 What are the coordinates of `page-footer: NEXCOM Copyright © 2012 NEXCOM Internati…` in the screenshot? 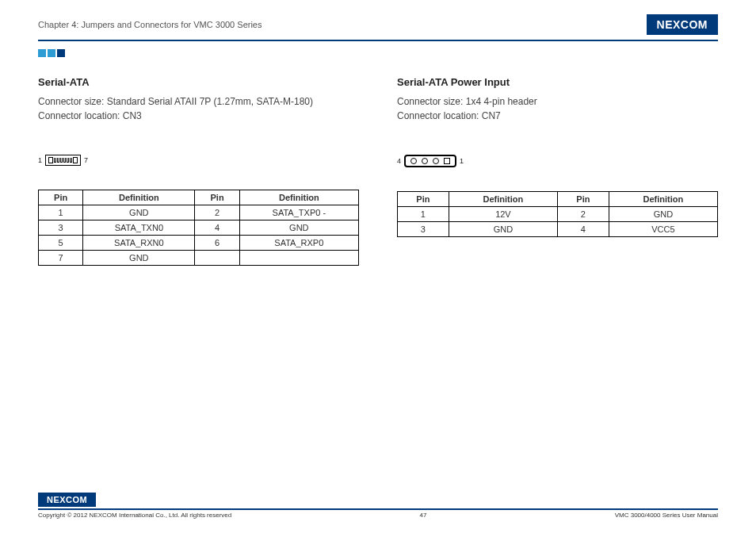 It's located at (378, 505).